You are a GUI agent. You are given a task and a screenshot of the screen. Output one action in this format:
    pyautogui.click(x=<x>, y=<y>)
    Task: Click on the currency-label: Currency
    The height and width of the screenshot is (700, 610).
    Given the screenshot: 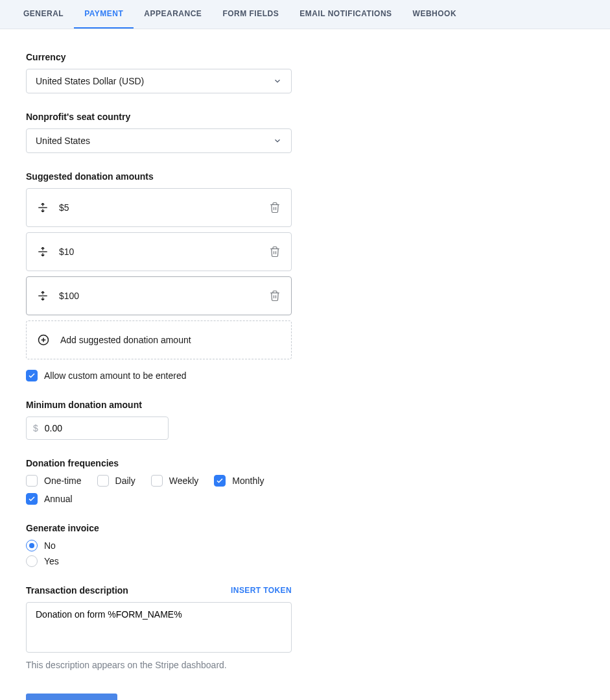 What is the action you would take?
    pyautogui.click(x=175, y=57)
    